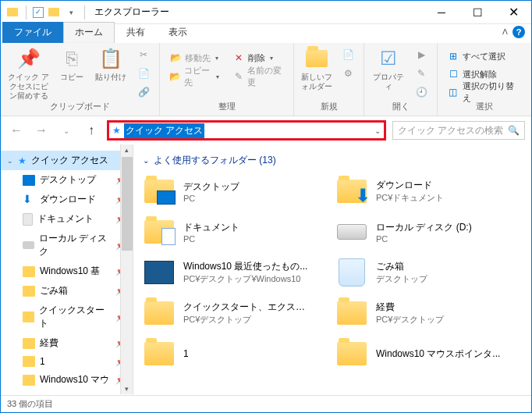 Image resolution: width=532 pixels, height=413 pixels. I want to click on folder-item: ドキュメントPC, so click(236, 232).